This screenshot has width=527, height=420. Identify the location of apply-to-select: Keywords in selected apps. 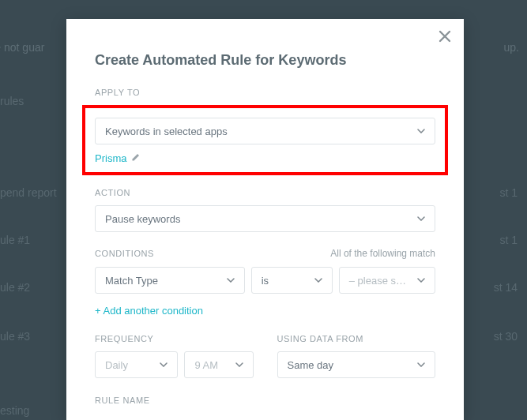
(265, 131).